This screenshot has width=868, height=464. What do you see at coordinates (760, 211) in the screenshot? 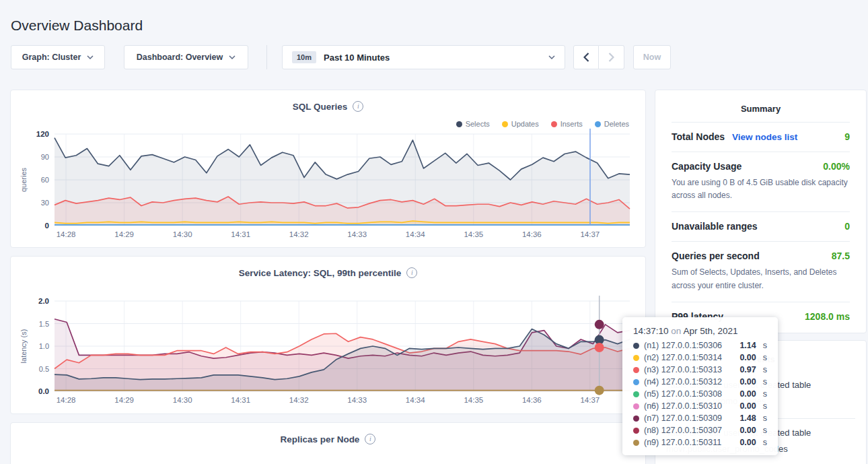
I see `summary-panel: Summary Total Nodes View nodes list 9 Ca…` at bounding box center [760, 211].